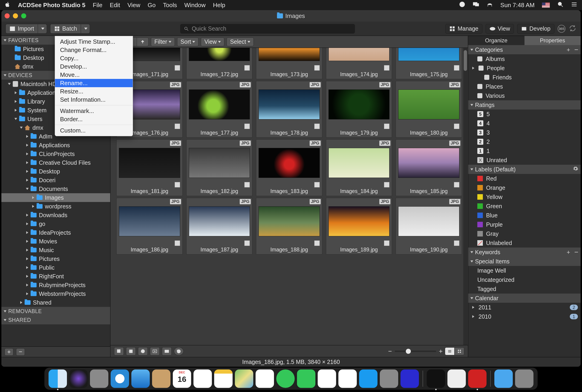 The width and height of the screenshot is (582, 392). I want to click on batch-change-format: Change Format..., so click(94, 50).